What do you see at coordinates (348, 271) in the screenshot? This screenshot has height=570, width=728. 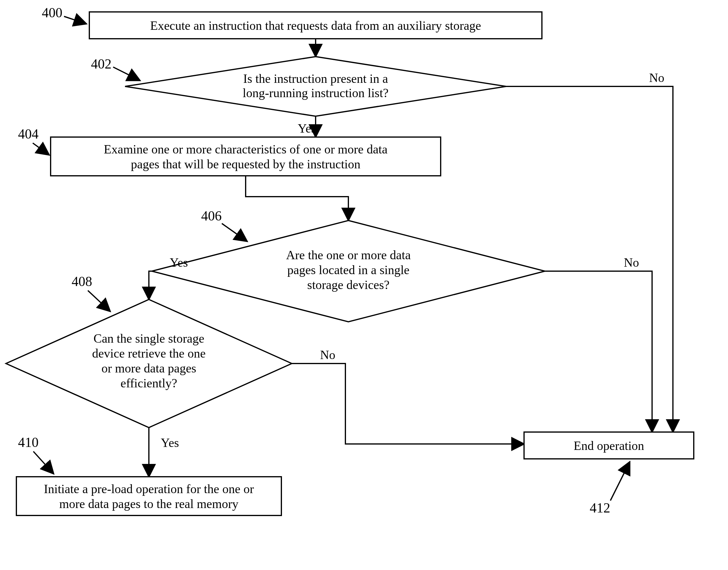 I see `node-406: Are the one or more data pages located i…` at bounding box center [348, 271].